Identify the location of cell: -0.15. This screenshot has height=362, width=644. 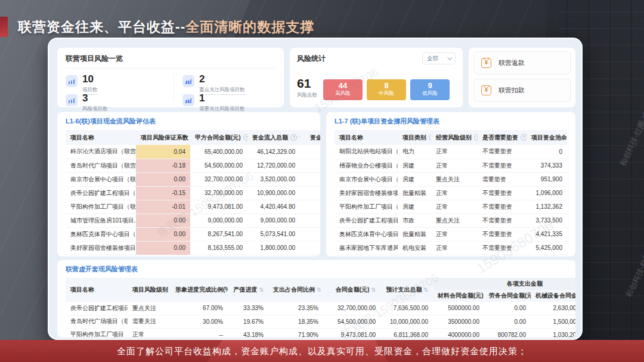
(163, 193).